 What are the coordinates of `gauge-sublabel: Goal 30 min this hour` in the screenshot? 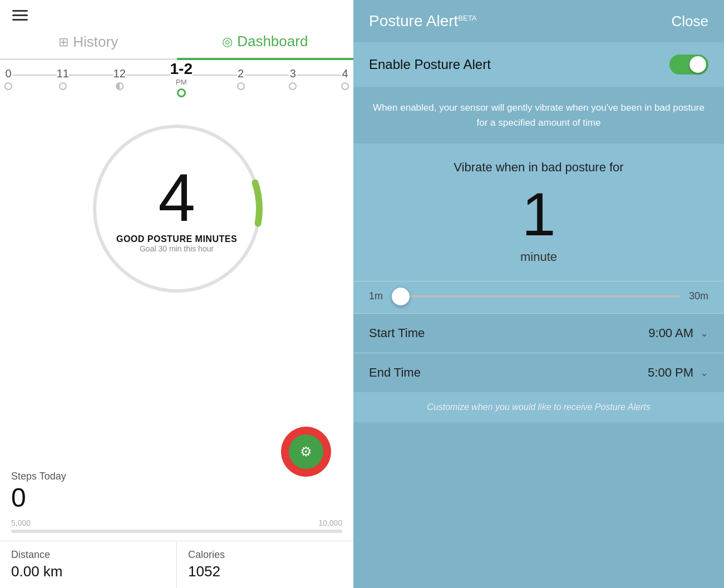 It's located at (177, 249).